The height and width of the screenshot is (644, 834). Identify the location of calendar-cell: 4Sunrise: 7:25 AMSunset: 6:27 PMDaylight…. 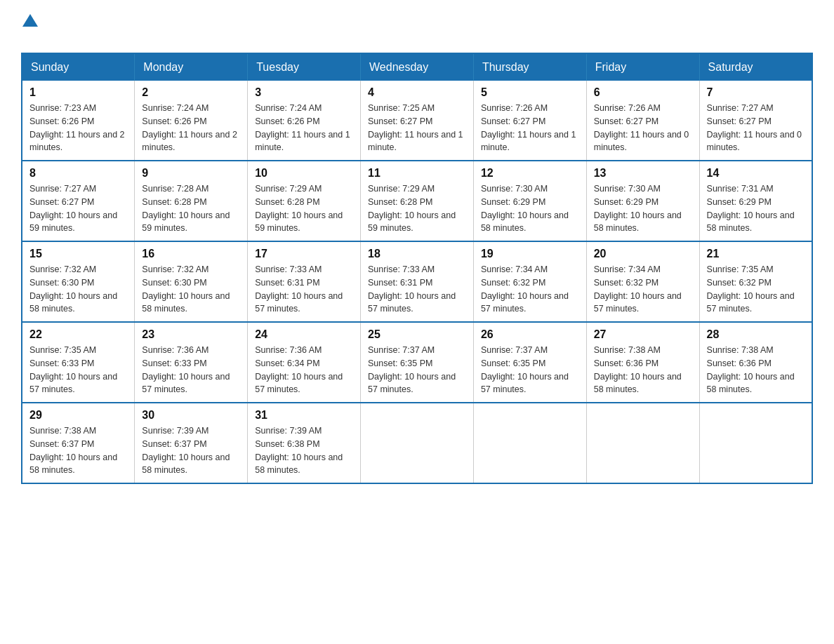
(417, 121).